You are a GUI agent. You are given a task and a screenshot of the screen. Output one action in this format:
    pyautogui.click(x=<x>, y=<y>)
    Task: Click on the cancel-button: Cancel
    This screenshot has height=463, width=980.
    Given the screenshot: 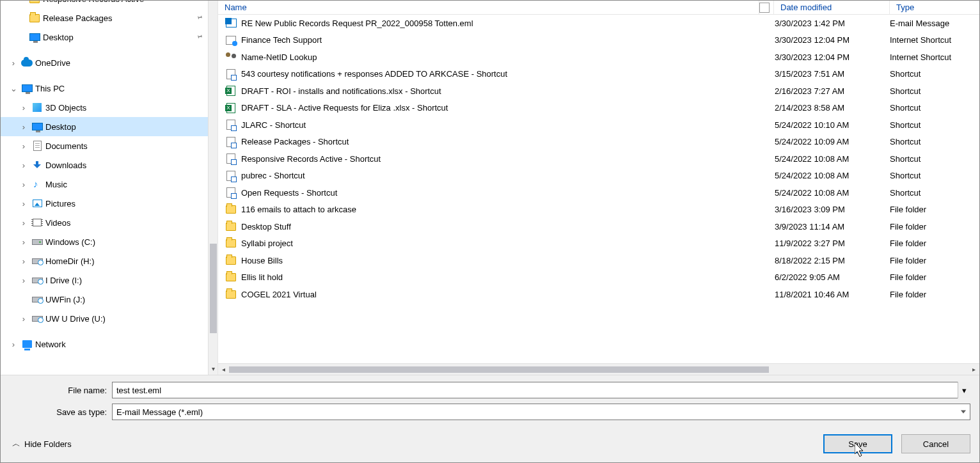 What is the action you would take?
    pyautogui.click(x=936, y=444)
    